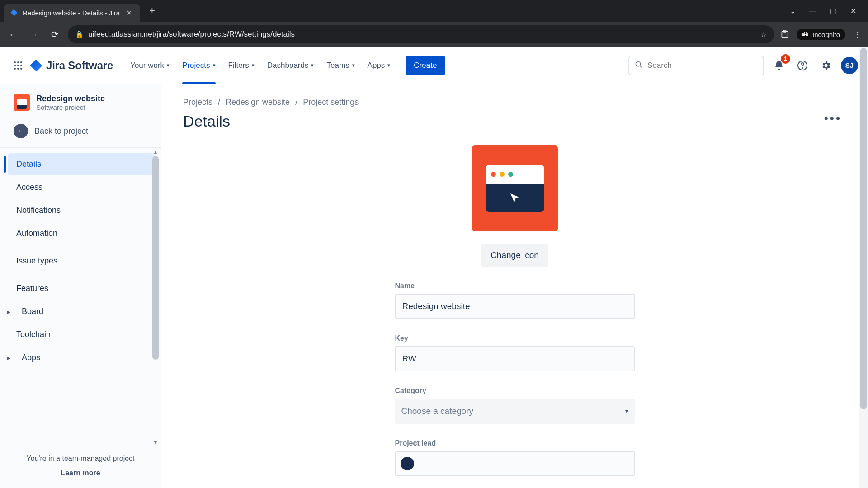 This screenshot has width=868, height=488. What do you see at coordinates (241, 65) in the screenshot?
I see `nav-filters: Filters▾` at bounding box center [241, 65].